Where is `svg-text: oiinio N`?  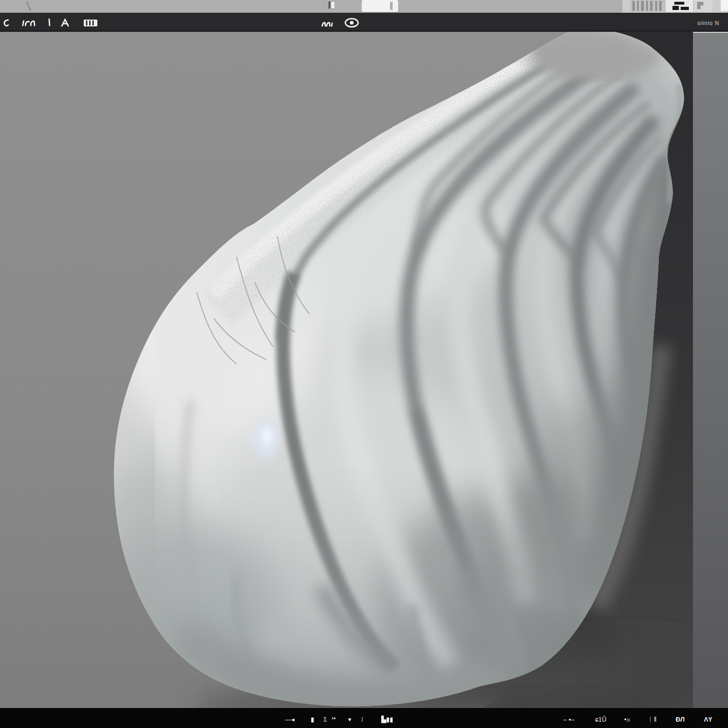
svg-text: oiinio N is located at coordinates (708, 23).